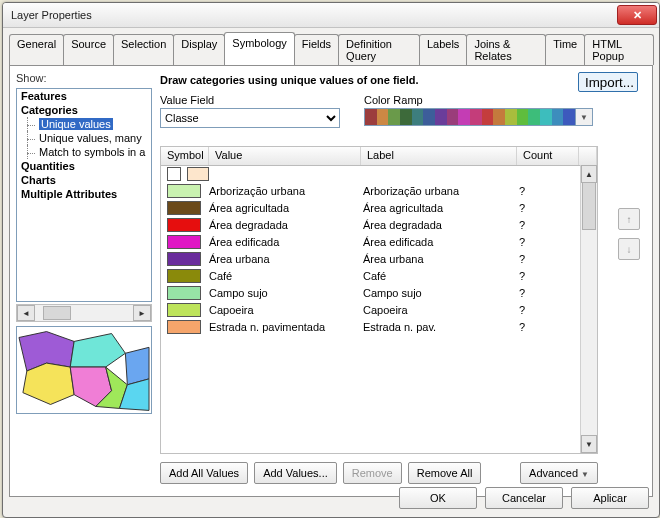  What do you see at coordinates (439, 156) in the screenshot?
I see `col-label: Label` at bounding box center [439, 156].